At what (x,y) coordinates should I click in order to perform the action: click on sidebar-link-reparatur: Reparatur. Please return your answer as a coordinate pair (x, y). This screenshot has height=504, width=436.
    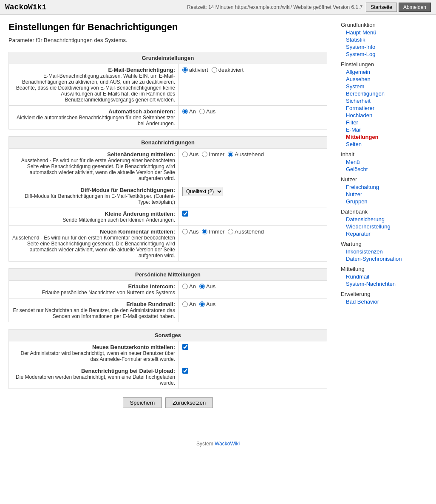
    Looking at the image, I should click on (378, 234).